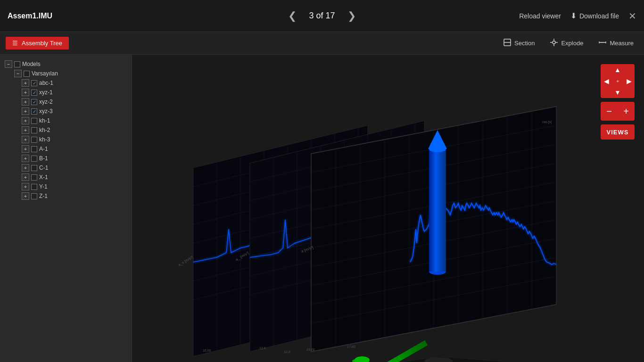 The width and height of the screenshot is (644, 362). I want to click on next-page-button: ❯, so click(352, 16).